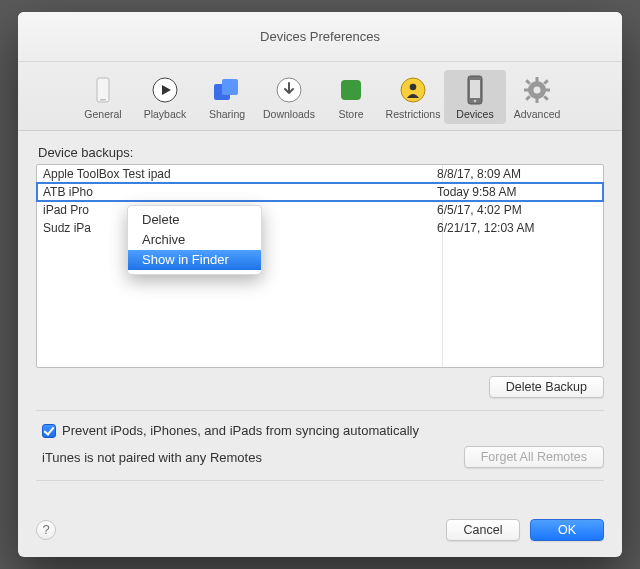 The height and width of the screenshot is (569, 640). What do you see at coordinates (475, 114) in the screenshot?
I see `tab-label: Devices` at bounding box center [475, 114].